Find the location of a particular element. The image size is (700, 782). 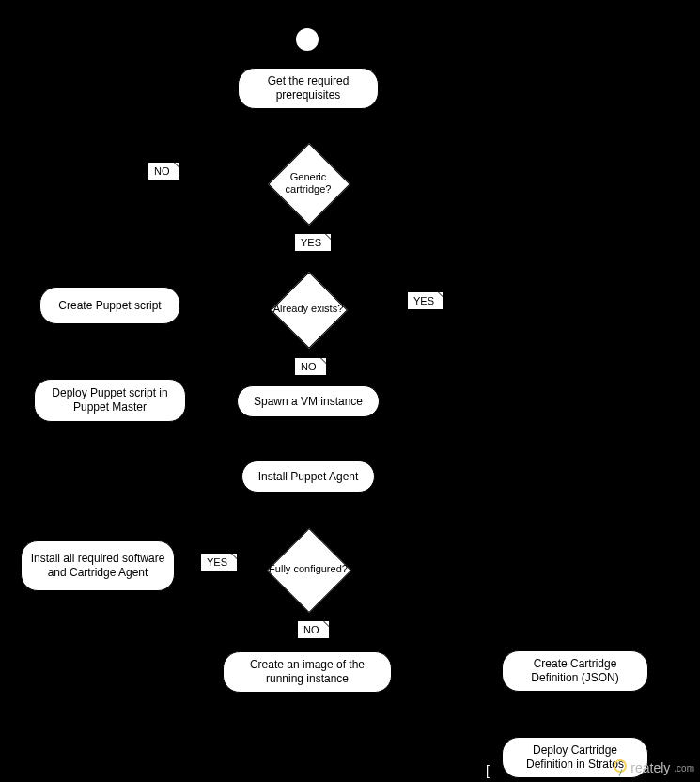

creately-logo-icon is located at coordinates (618, 768).